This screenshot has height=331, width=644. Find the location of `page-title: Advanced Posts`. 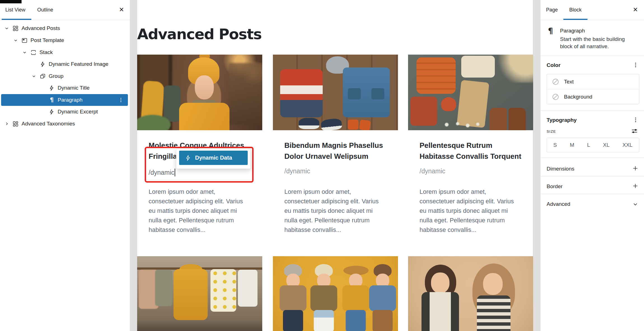

page-title: Advanced Posts is located at coordinates (199, 34).